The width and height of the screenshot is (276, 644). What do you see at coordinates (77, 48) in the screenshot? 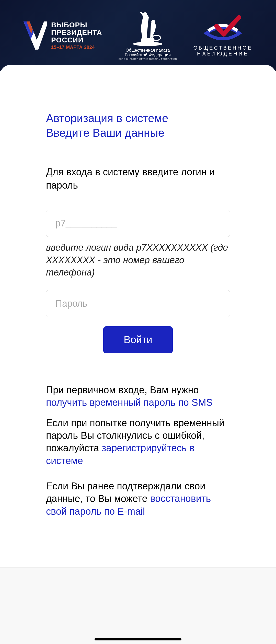
I see `logo-text-date: 15–17 МАРТА 2024` at bounding box center [77, 48].